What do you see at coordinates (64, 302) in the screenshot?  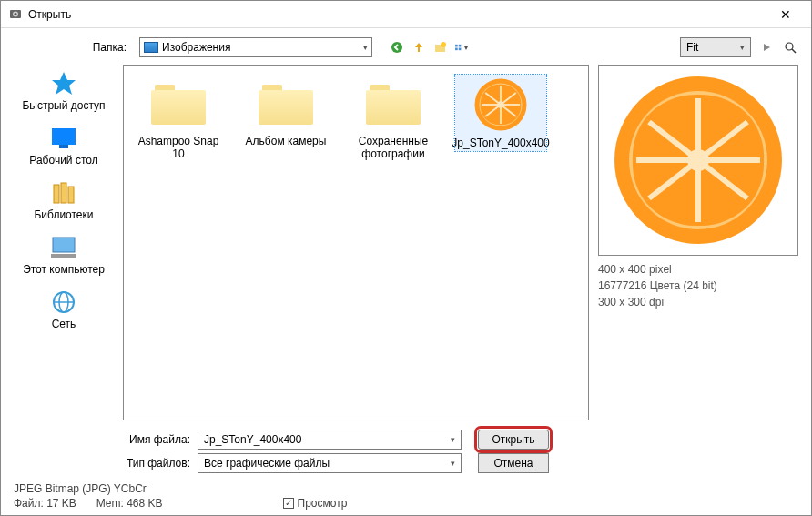 I see `network-icon` at bounding box center [64, 302].